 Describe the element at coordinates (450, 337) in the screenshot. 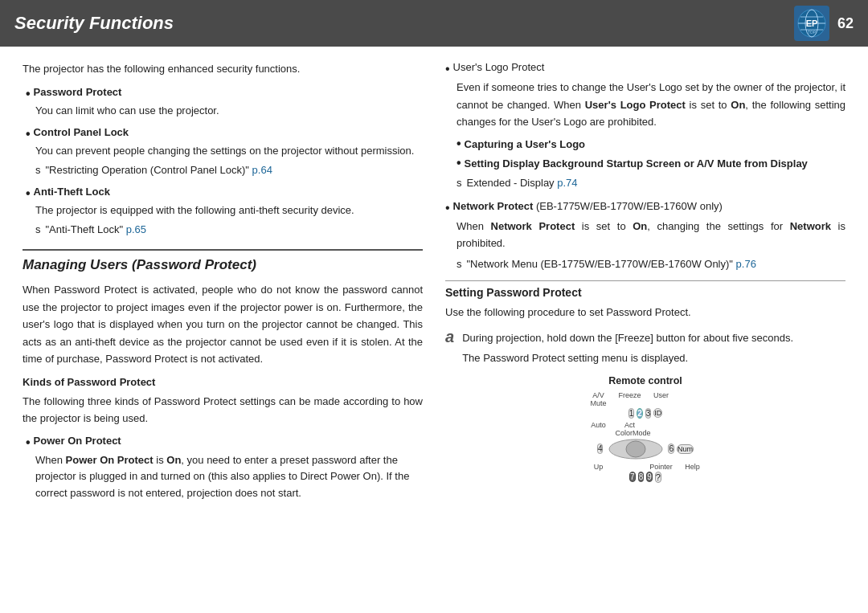

I see `step-letter: a` at that location.